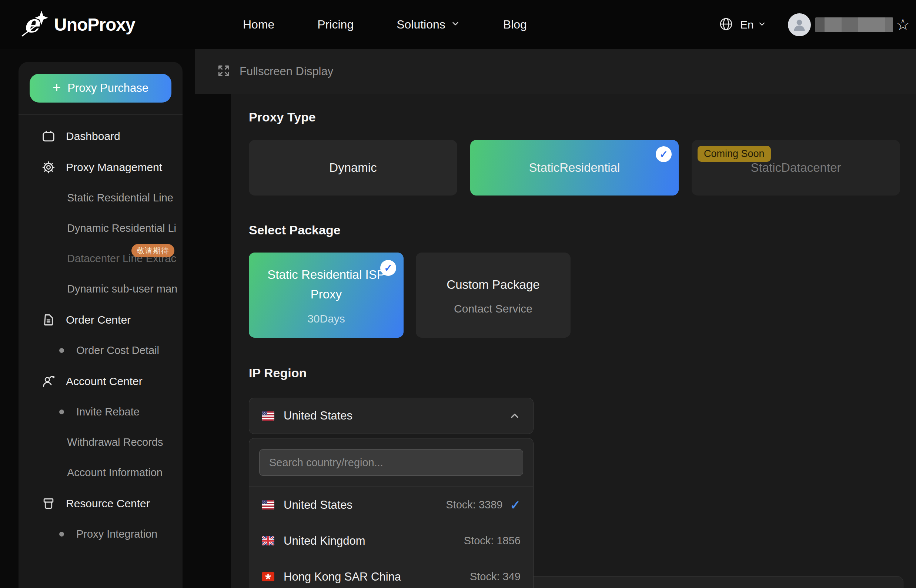  I want to click on brand-logo: e UnoProxy, so click(77, 24).